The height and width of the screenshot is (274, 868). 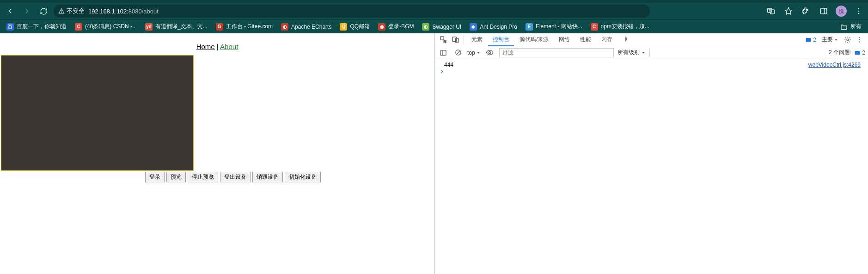 What do you see at coordinates (806, 11) in the screenshot?
I see `extensions-icon` at bounding box center [806, 11].